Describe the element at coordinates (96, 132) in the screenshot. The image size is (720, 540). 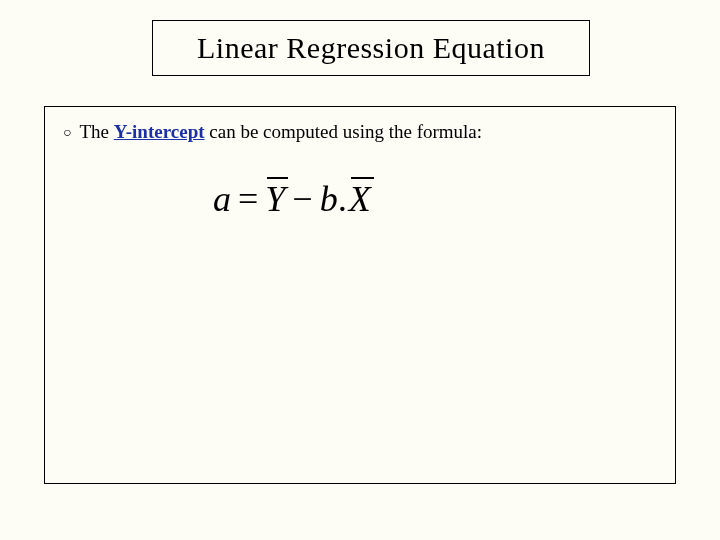
I see `bullet-prefix: The` at that location.